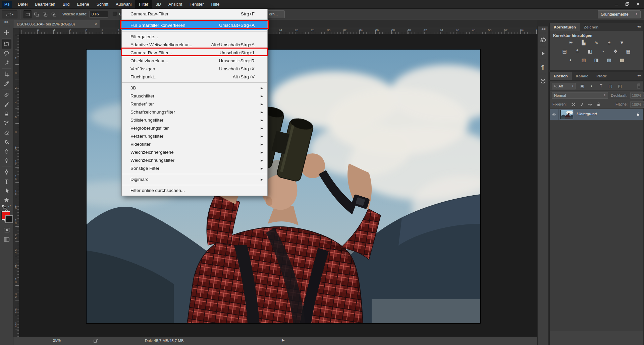 Image resolution: width=644 pixels, height=345 pixels. What do you see at coordinates (197, 4) in the screenshot?
I see `menubar-item-fenster: Fenster` at bounding box center [197, 4].